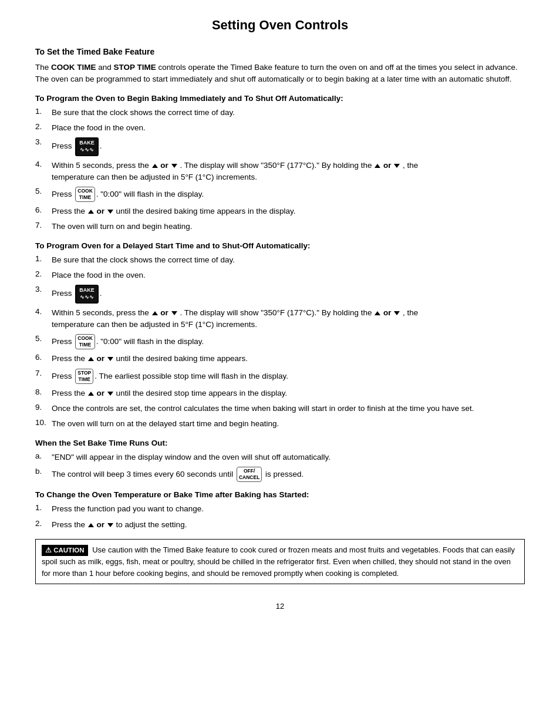 This screenshot has width=560, height=728. What do you see at coordinates (280, 474) in the screenshot?
I see `section3-item-b: b. The control will beep 3 times every 6…` at bounding box center [280, 474].